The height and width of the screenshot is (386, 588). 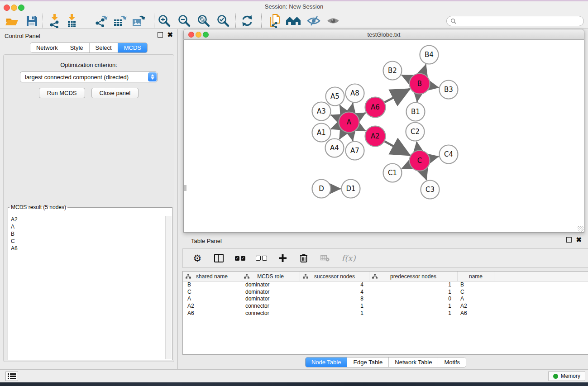 I want to click on edge-A-A4, so click(x=341, y=135).